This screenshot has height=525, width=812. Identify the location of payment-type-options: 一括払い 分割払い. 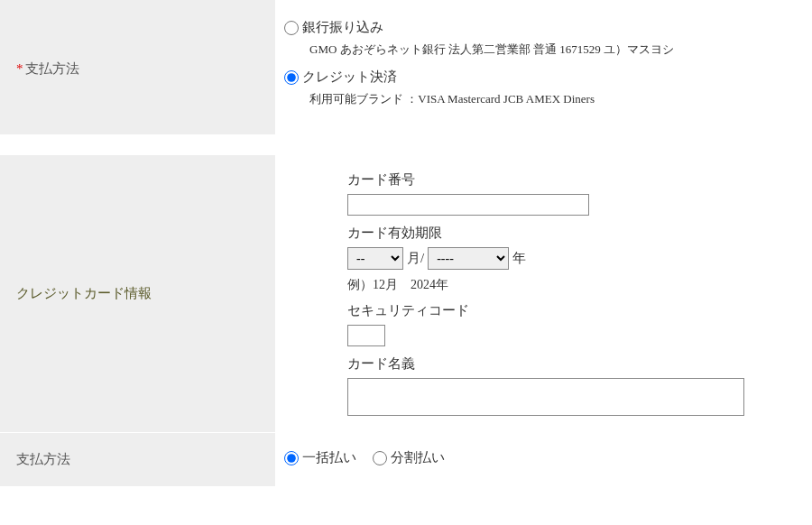
(543, 460).